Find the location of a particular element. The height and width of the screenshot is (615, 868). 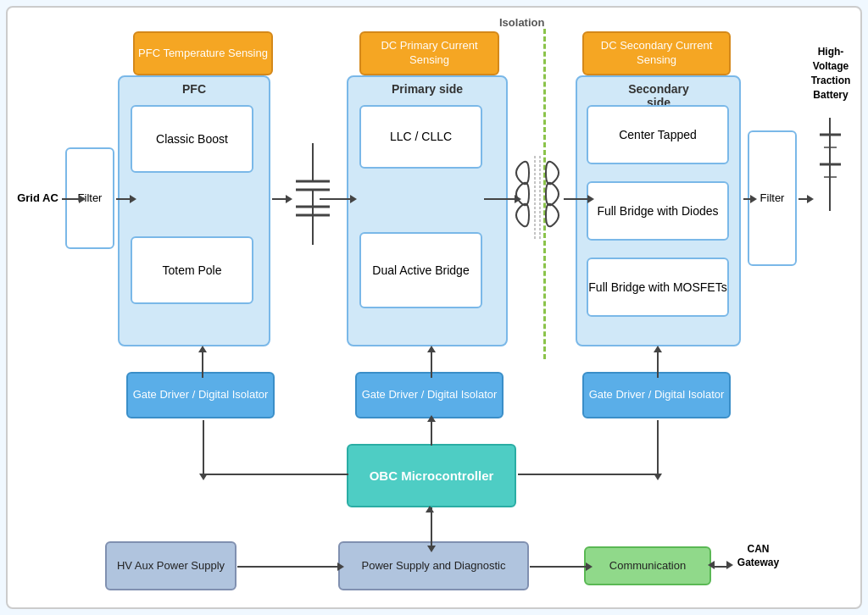

arrow-up-obc is located at coordinates (430, 509).